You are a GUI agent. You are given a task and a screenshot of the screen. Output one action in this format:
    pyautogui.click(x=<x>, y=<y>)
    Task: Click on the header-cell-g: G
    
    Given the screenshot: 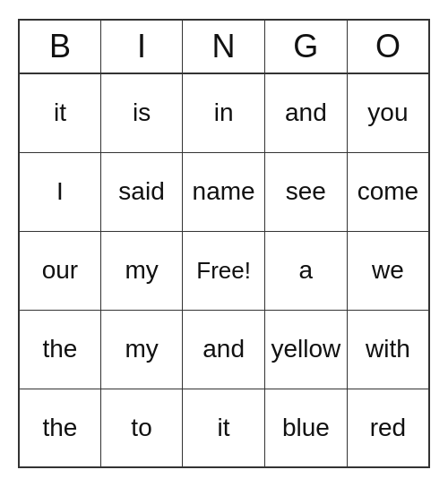 What is the action you would take?
    pyautogui.click(x=306, y=47)
    